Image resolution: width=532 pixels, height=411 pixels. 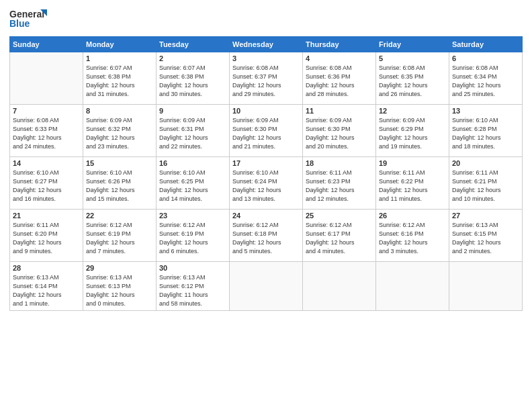 I want to click on day-number: 15, so click(x=120, y=163).